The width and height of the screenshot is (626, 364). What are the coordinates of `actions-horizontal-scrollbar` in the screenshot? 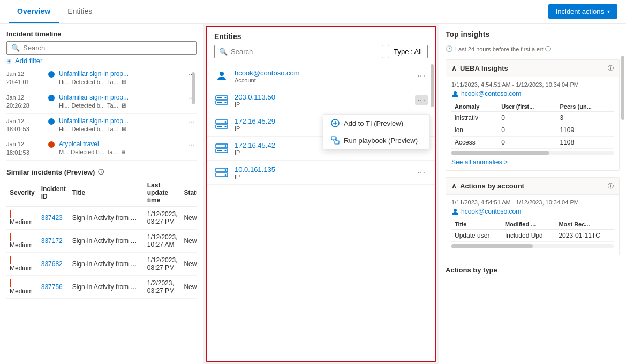 It's located at (532, 246).